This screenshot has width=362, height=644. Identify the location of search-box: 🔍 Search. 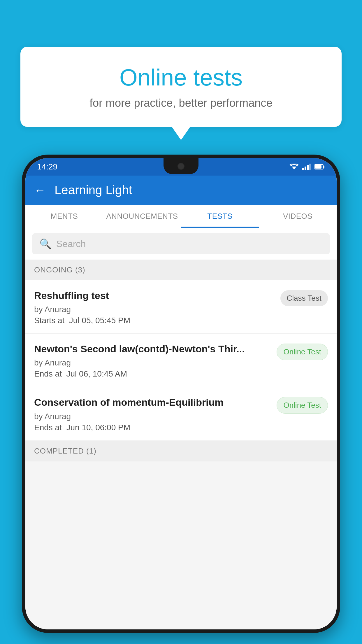
(181, 244).